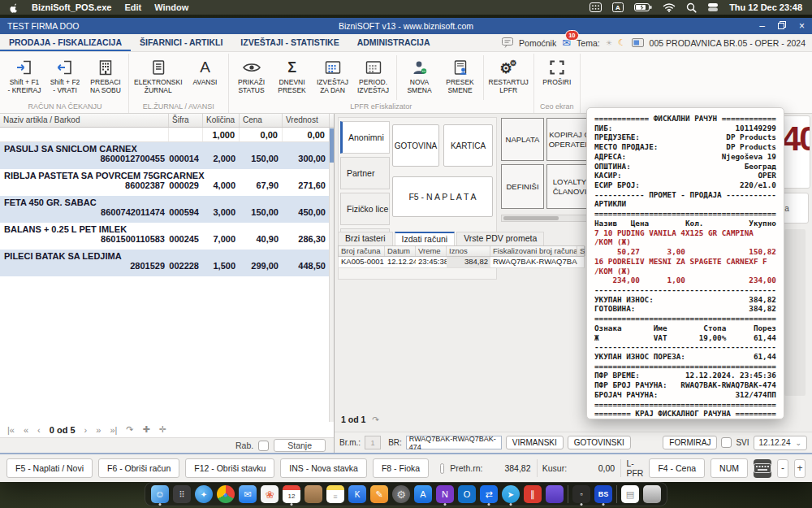 Image resolution: width=812 pixels, height=508 pixels. What do you see at coordinates (420, 78) in the screenshot?
I see `person-button: NOVASMENA` at bounding box center [420, 78].